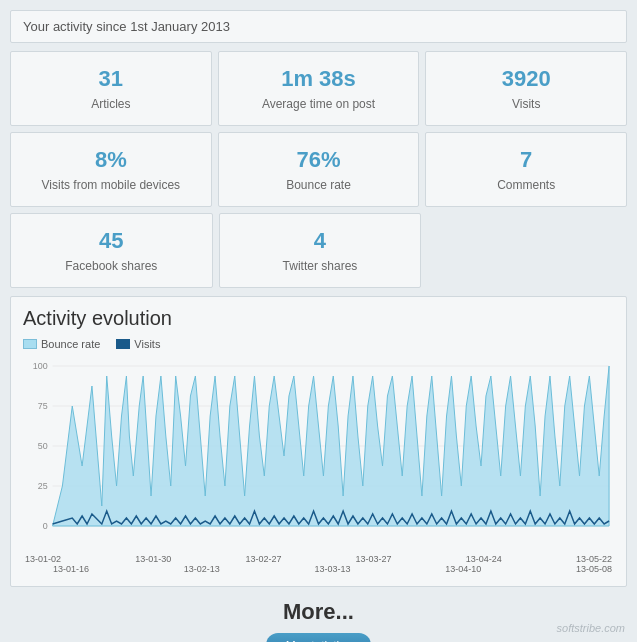 The height and width of the screenshot is (642, 637). I want to click on legend-visits-icon, so click(123, 344).